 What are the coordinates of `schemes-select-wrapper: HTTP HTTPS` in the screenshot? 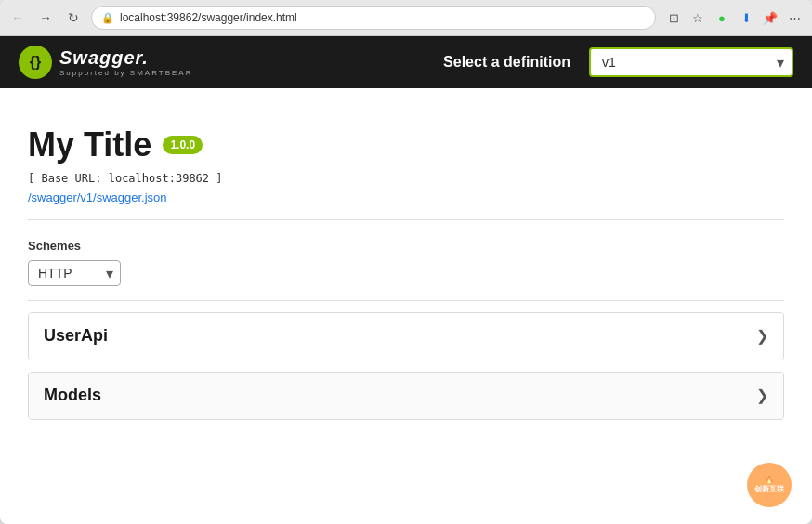 It's located at (74, 273).